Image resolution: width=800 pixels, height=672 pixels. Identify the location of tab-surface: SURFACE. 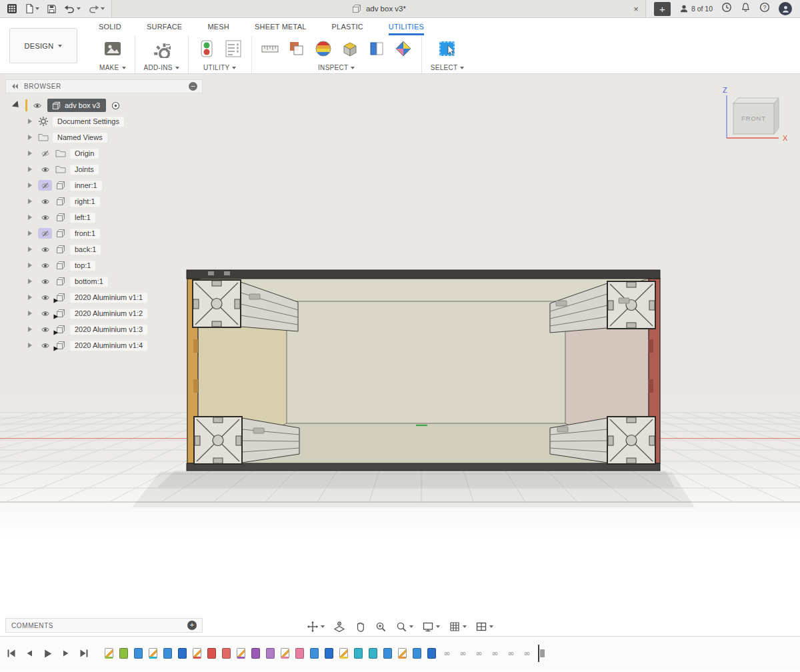
(164, 29).